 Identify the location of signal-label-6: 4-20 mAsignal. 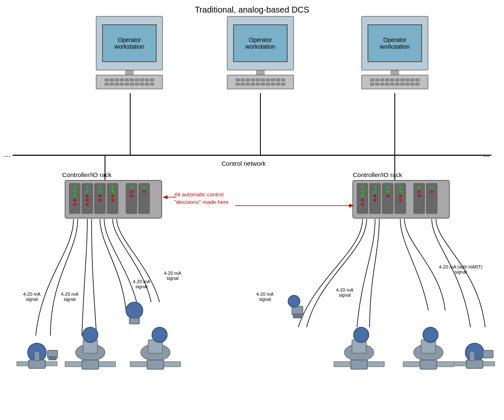
(345, 292).